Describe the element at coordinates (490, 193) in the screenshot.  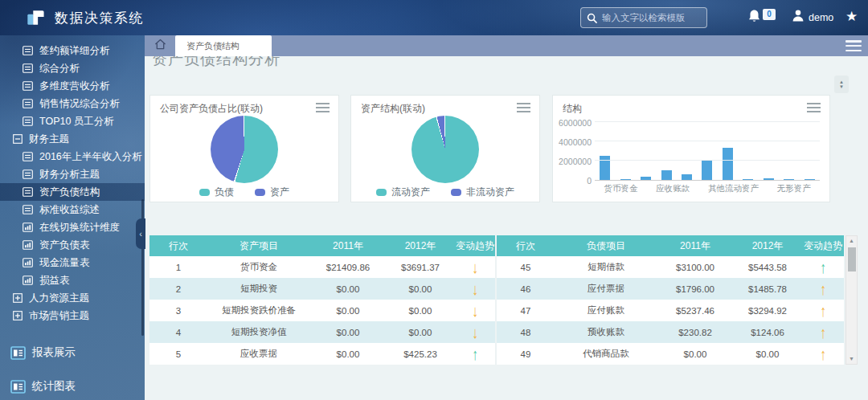
I see `legend-label: 非流动资产` at that location.